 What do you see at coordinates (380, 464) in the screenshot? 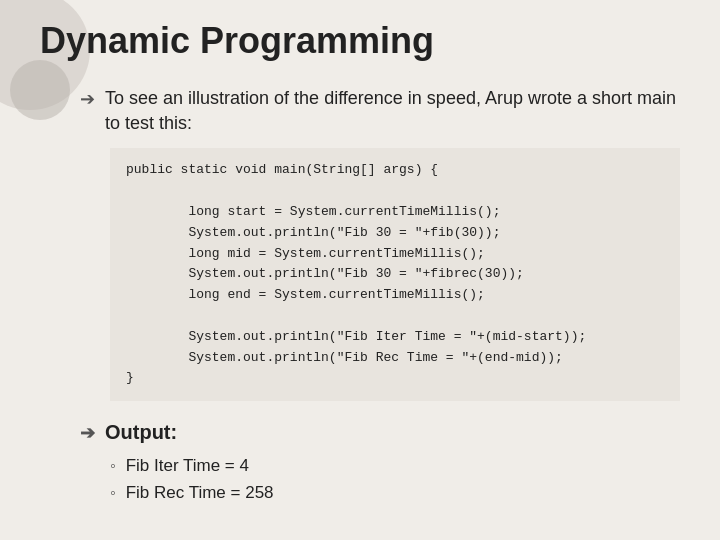
I see `output-section: ➔ Output: Fib Iter Time = 4 Fib Rec Time…` at bounding box center [380, 464].